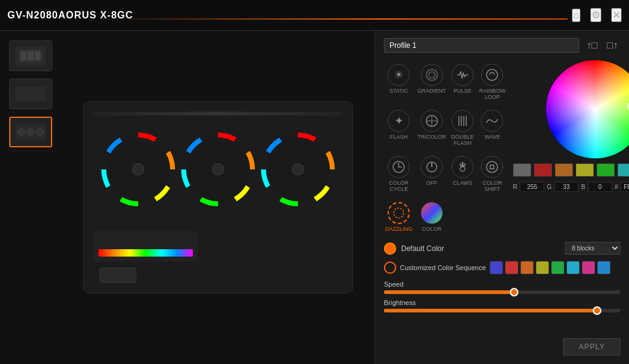 The height and width of the screenshot is (364, 629). What do you see at coordinates (502, 248) in the screenshot?
I see `default-color-row: Default Color 8 blocks` at bounding box center [502, 248].